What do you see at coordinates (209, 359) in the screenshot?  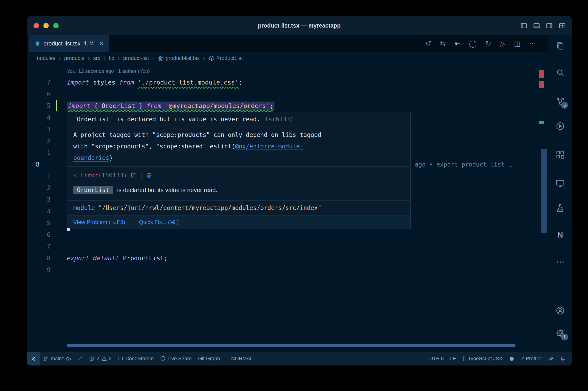 I see `git-graph-status: Git Graph` at bounding box center [209, 359].